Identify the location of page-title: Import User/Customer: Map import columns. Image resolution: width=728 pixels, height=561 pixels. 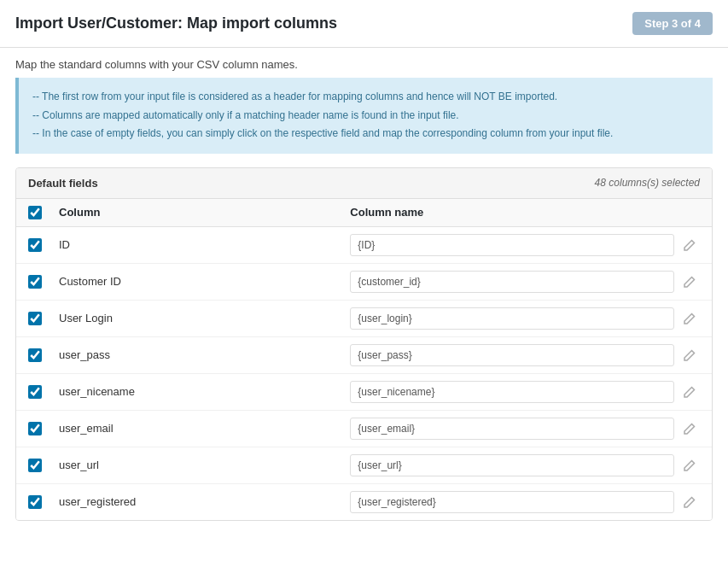
(176, 24).